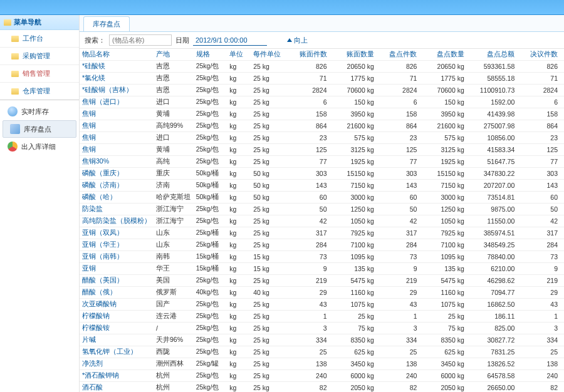 Image resolution: width=564 pixels, height=392 pixels. What do you see at coordinates (446, 328) in the screenshot?
I see `cell: 75 kg` at bounding box center [446, 328].